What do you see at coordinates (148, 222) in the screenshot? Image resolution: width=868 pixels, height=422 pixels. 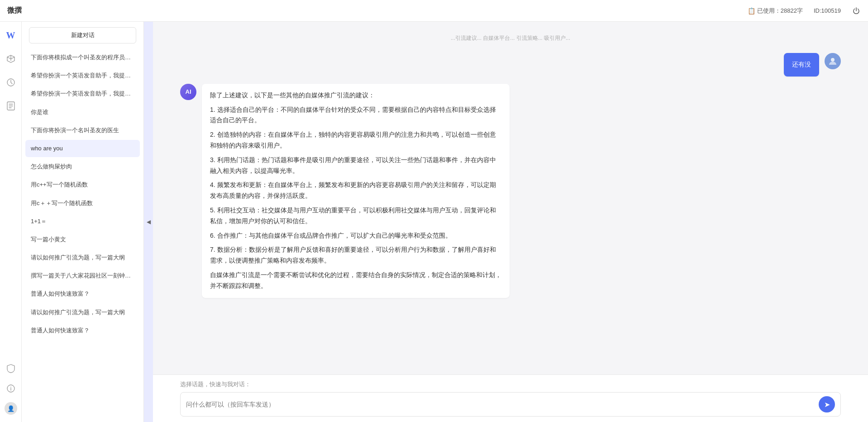 I see `sidebar-toggle: ◀` at bounding box center [148, 222].